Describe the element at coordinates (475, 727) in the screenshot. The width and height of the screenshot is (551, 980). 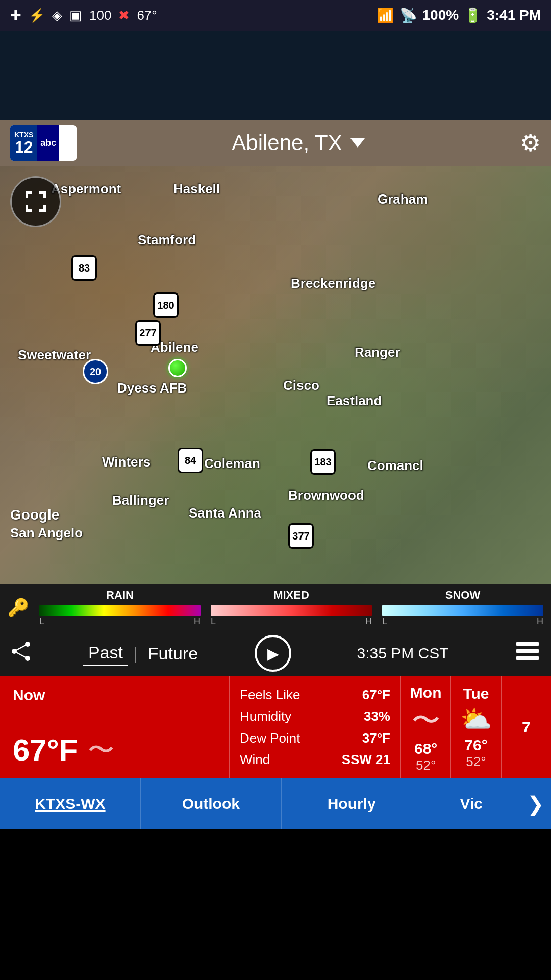
I see `forecast-day-tue: Tue ⛅ 76° 52°` at that location.